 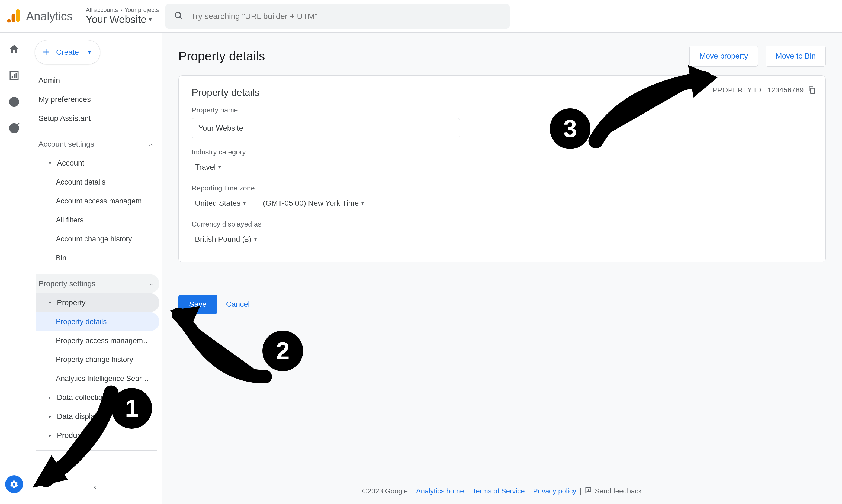 What do you see at coordinates (738, 90) in the screenshot?
I see `property-id-label: PROPERTY ID:` at bounding box center [738, 90].